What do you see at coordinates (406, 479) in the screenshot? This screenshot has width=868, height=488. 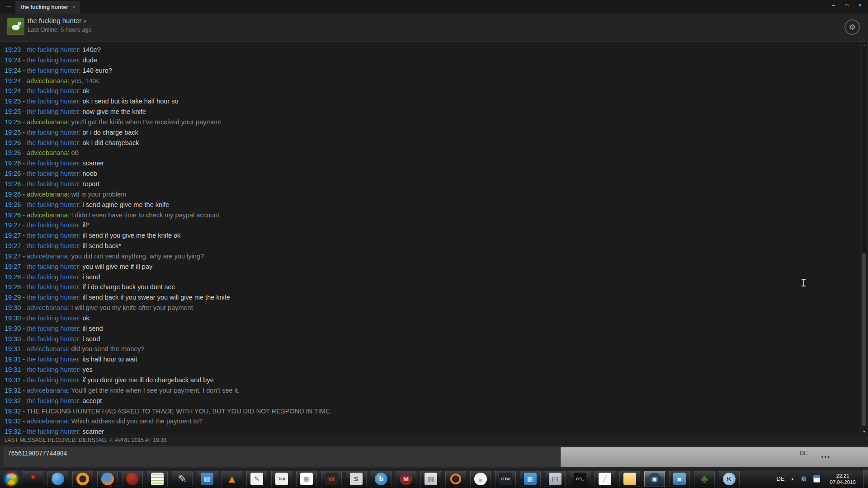 I see `m-circle-app-icon: M` at bounding box center [406, 479].